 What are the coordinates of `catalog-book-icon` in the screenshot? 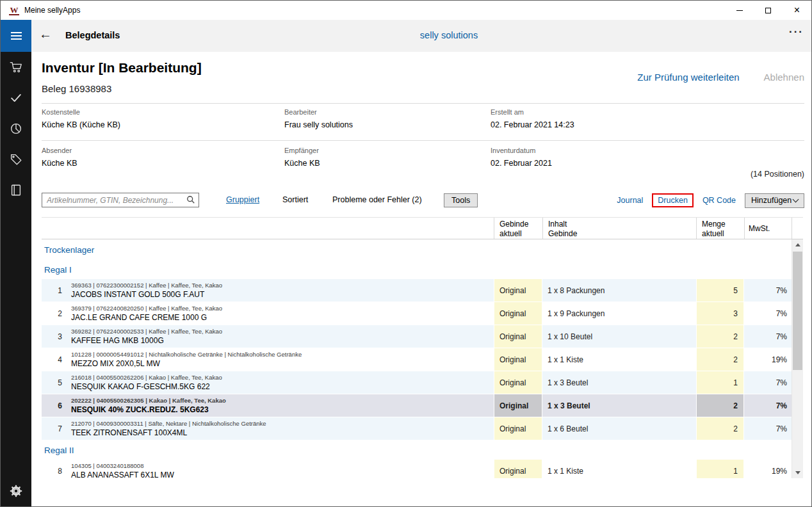 It's located at (16, 190).